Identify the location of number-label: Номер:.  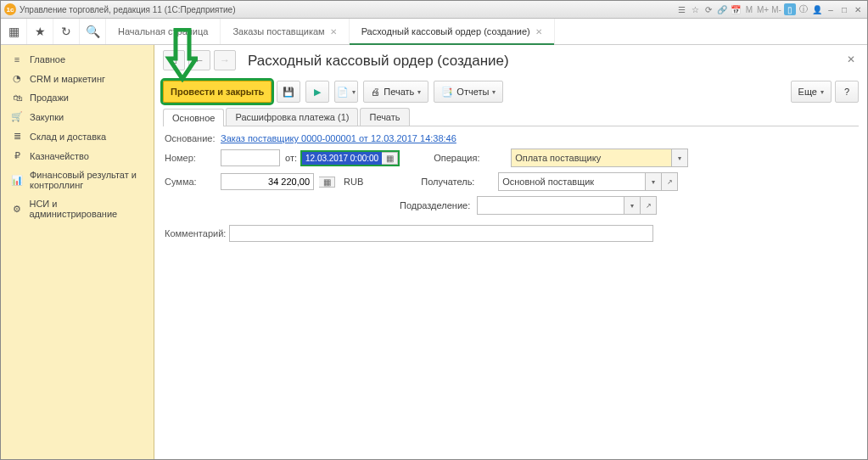
(190, 158).